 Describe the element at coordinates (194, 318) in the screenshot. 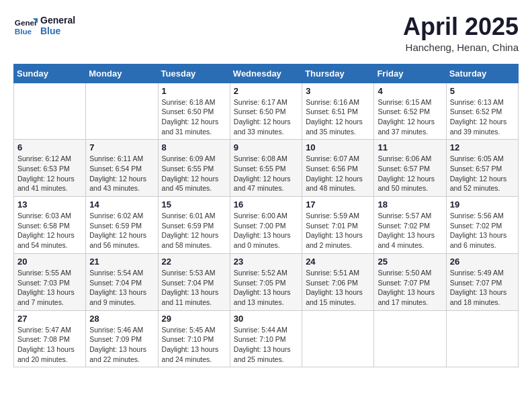

I see `day-number: 29` at that location.